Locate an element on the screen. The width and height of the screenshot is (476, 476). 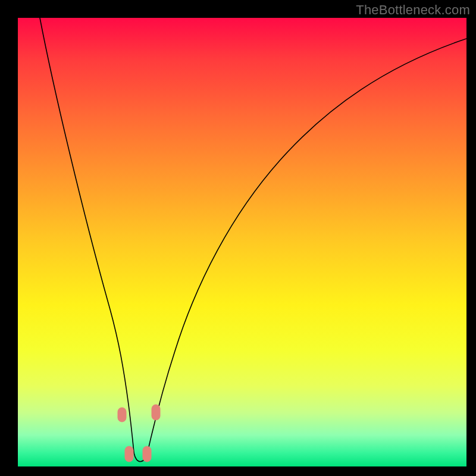
marker-right-lower is located at coordinates (147, 454).